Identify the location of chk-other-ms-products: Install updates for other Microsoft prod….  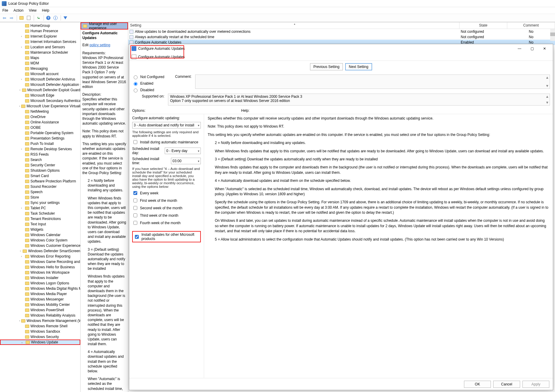
(166, 237).